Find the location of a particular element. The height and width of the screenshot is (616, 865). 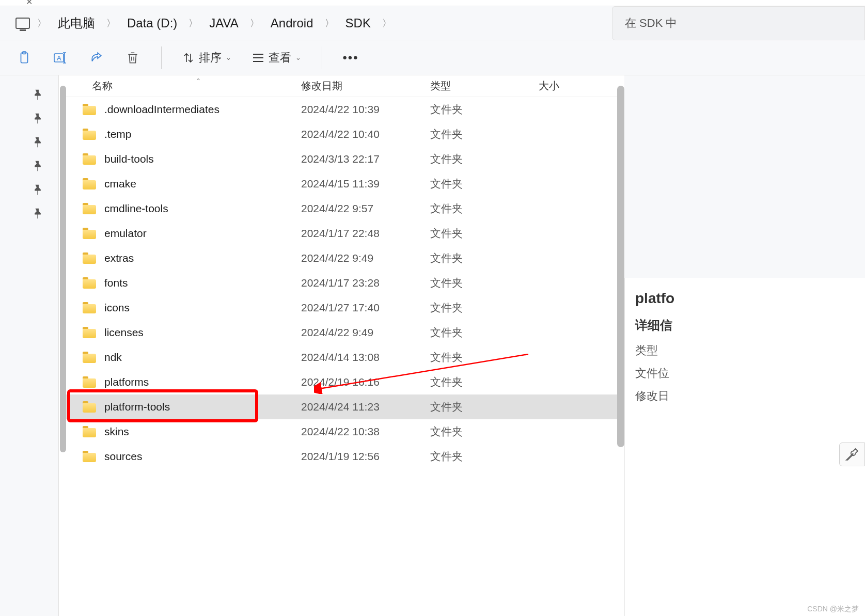

clipboard-icon is located at coordinates (24, 58).